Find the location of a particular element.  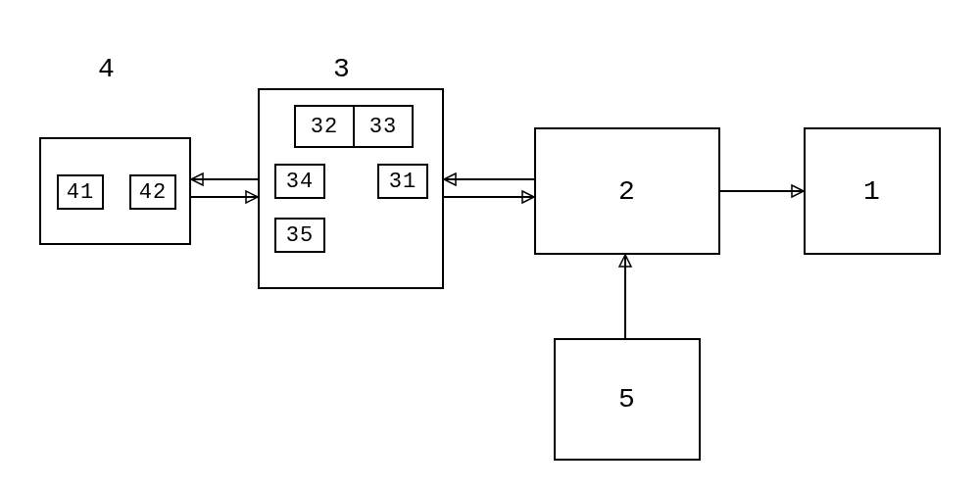

inner31: 31 is located at coordinates (403, 181).